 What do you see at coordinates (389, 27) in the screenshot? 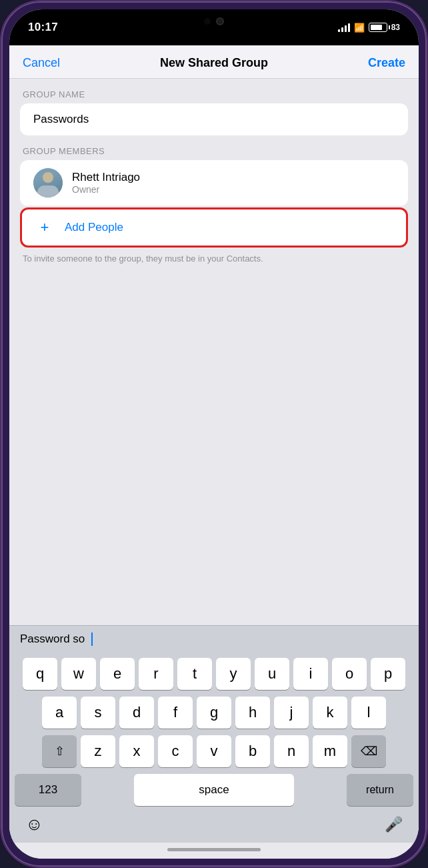
I see `battery-tip` at bounding box center [389, 27].